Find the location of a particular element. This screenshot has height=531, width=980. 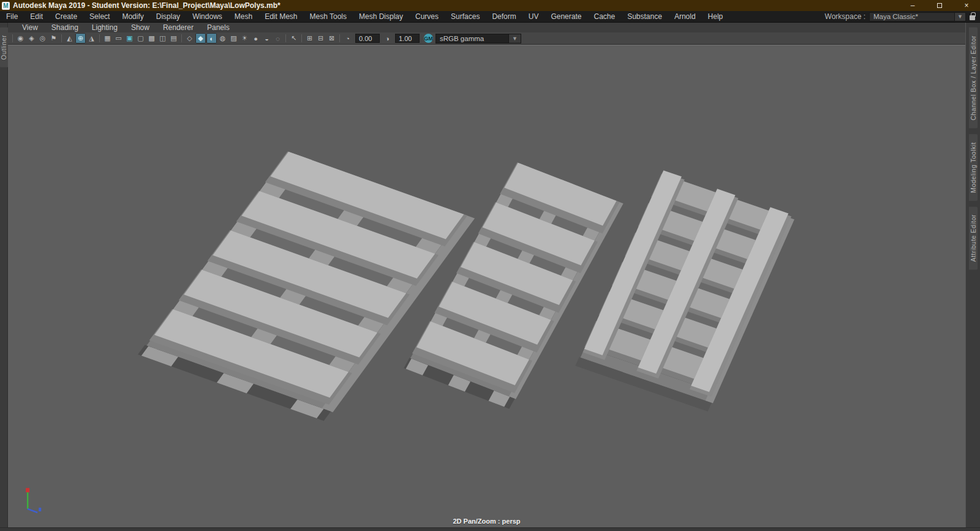

restore-button is located at coordinates (940, 6).